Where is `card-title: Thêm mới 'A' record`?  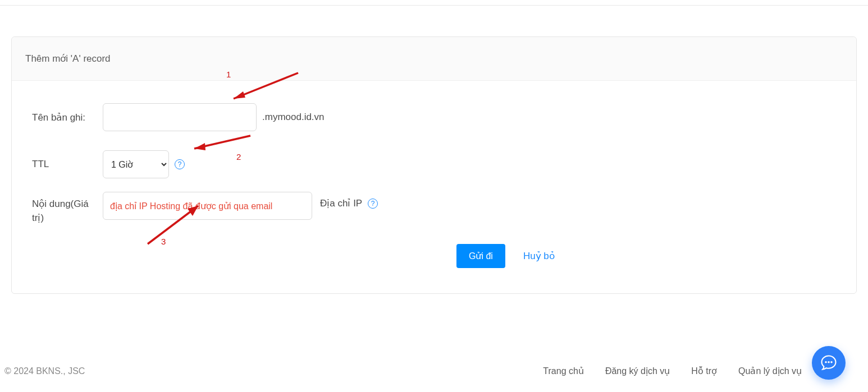
card-title: Thêm mới 'A' record is located at coordinates (434, 59).